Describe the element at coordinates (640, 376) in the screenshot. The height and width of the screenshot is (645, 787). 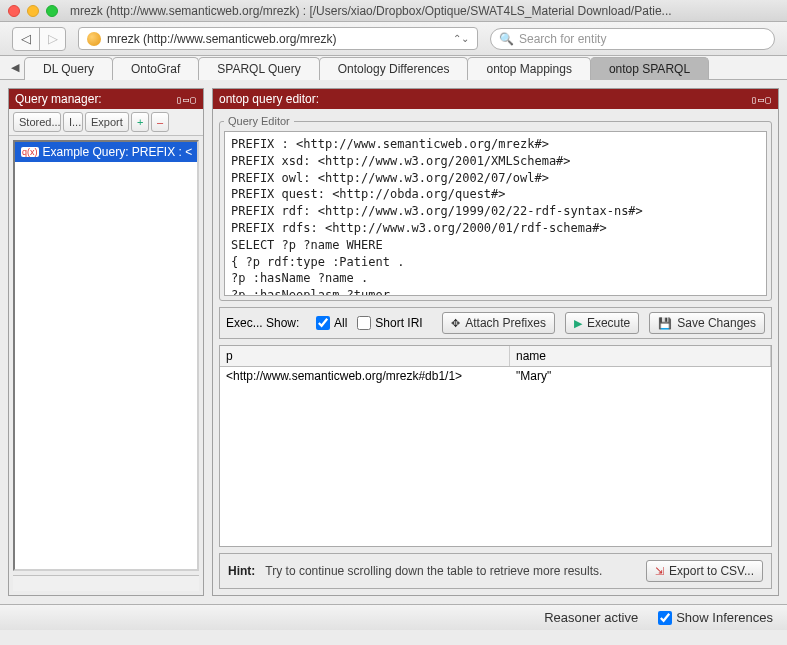
I see `cell-name: "Mary"` at that location.